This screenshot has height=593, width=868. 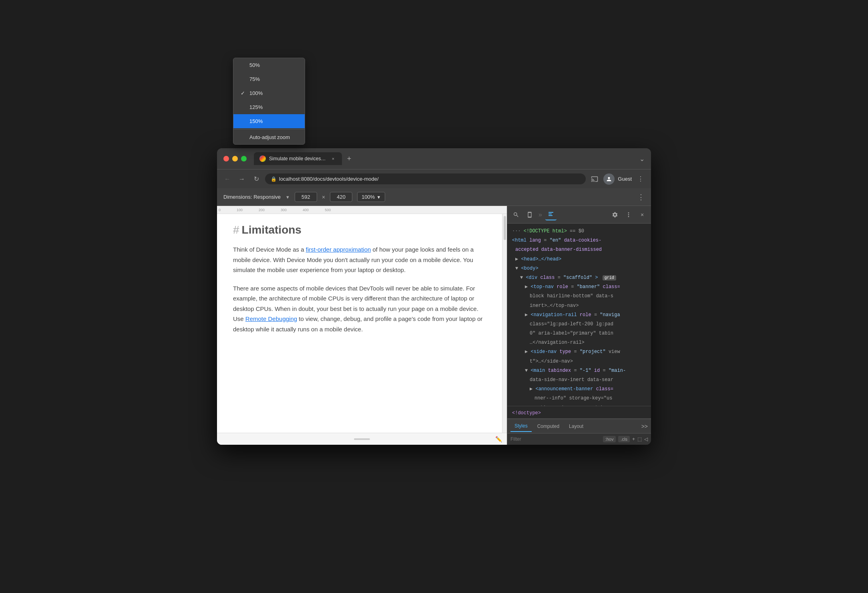 I want to click on doctype-text: <!doctype>, so click(x=526, y=413).